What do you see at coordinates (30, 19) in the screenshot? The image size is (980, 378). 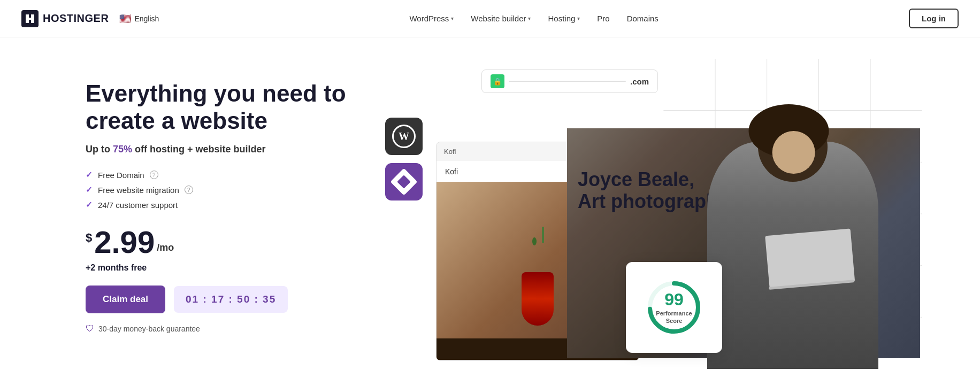 I see `hostinger-logo-icon` at bounding box center [30, 19].